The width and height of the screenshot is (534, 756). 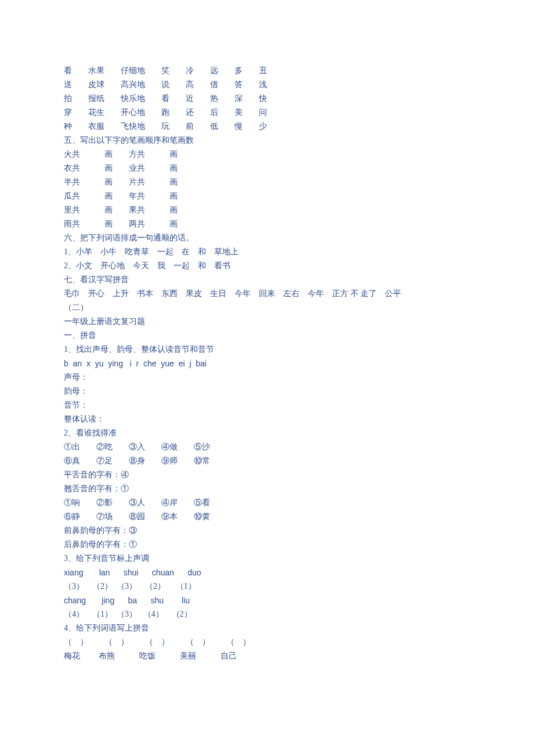 What do you see at coordinates (267, 141) in the screenshot?
I see `section-heading: 五、写出以下字的笔画顺序和笔画数` at bounding box center [267, 141].